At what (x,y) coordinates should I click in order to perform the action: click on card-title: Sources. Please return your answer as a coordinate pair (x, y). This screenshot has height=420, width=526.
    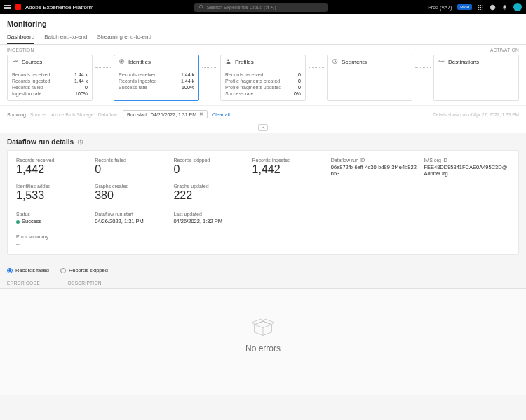
    Looking at the image, I should click on (32, 62).